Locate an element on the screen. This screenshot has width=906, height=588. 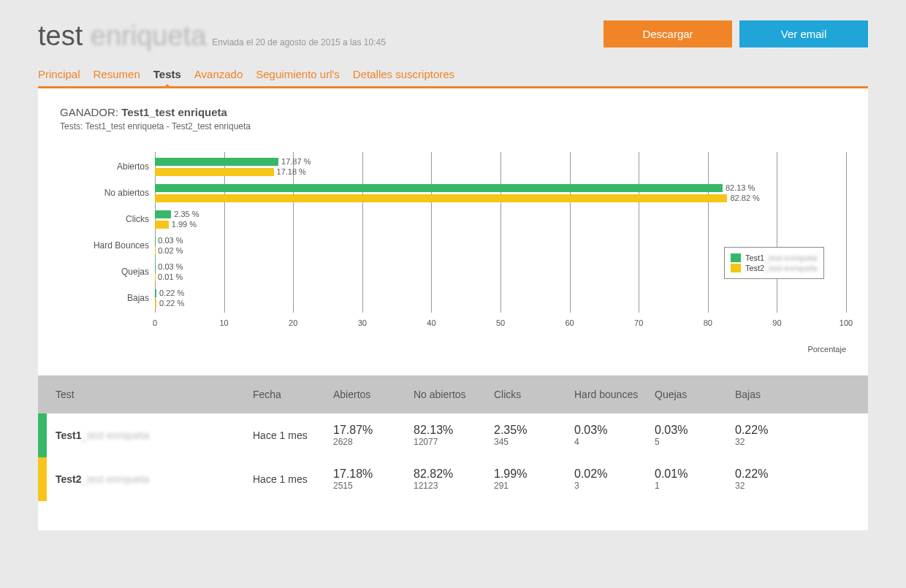
chart-x-tick: 30 is located at coordinates (362, 323).